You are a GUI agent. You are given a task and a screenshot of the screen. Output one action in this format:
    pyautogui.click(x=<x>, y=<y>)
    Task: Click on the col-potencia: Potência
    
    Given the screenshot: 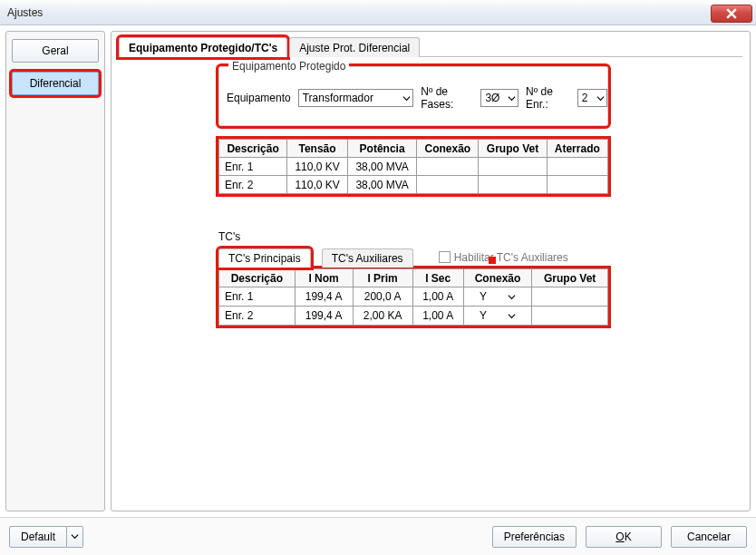 What is the action you would take?
    pyautogui.click(x=382, y=149)
    